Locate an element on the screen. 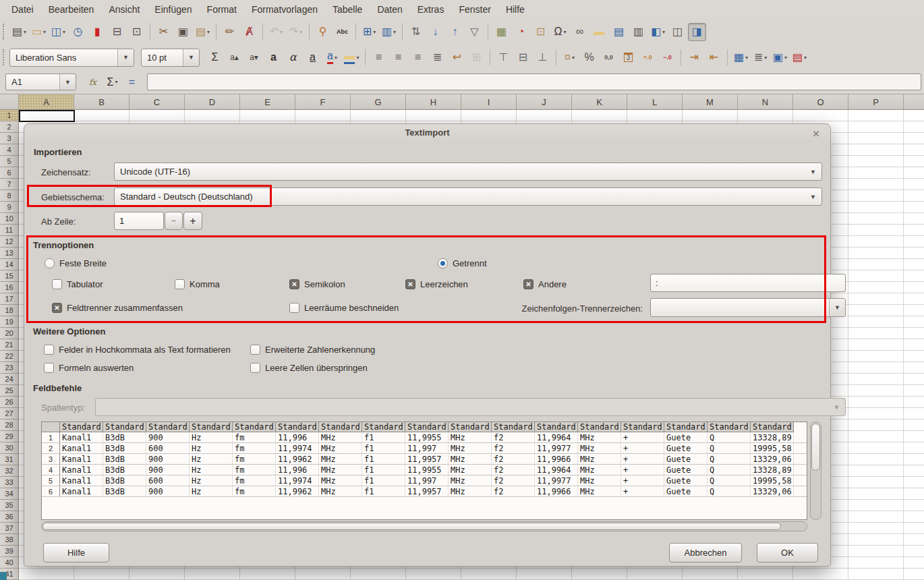 This screenshot has height=580, width=924. bold-button: a is located at coordinates (274, 58).